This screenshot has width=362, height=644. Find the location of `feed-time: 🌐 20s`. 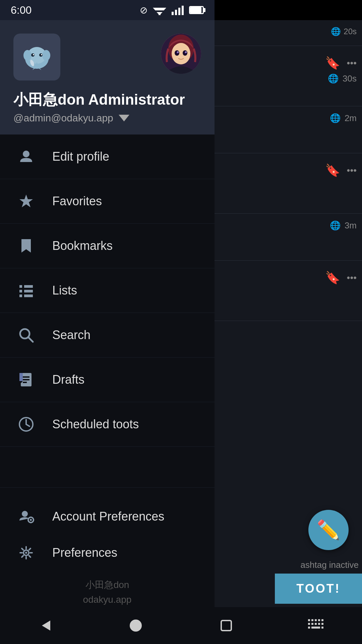

feed-time: 🌐 20s is located at coordinates (344, 32).